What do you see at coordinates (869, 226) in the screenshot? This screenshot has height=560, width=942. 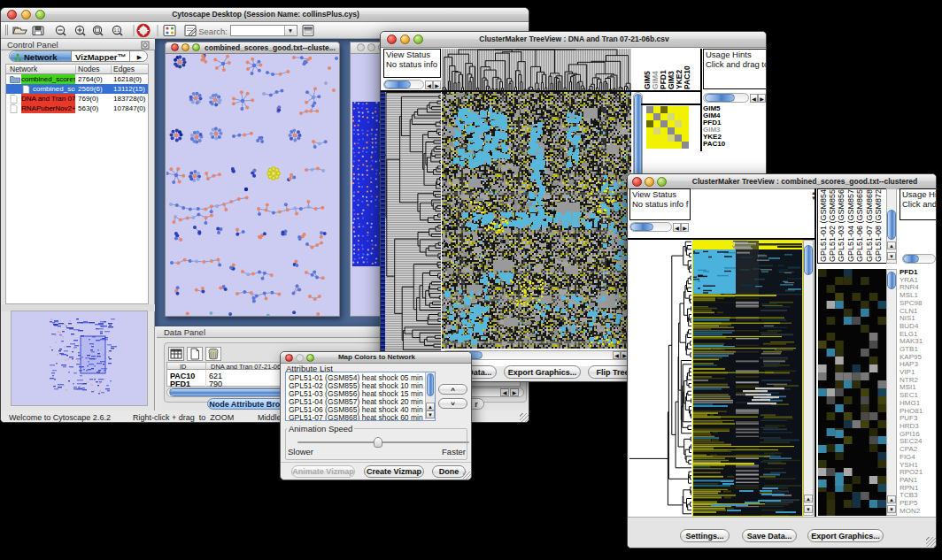 I see `svg-text: GPL51-07 (GSM868)` at bounding box center [869, 226].